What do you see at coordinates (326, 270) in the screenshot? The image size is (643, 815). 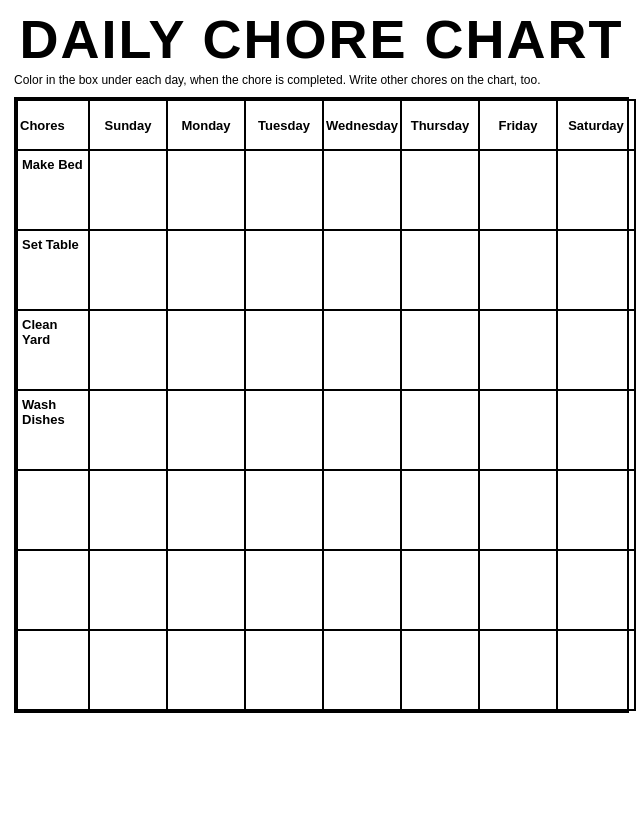 I see `table-row: Set Table` at bounding box center [326, 270].